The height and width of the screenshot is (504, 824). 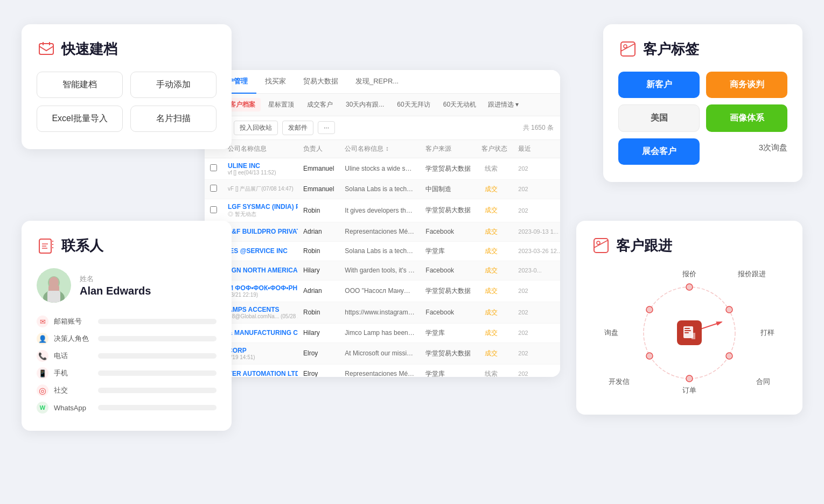 What do you see at coordinates (659, 85) in the screenshot?
I see `tag-new-customer: 新客户` at bounding box center [659, 85].